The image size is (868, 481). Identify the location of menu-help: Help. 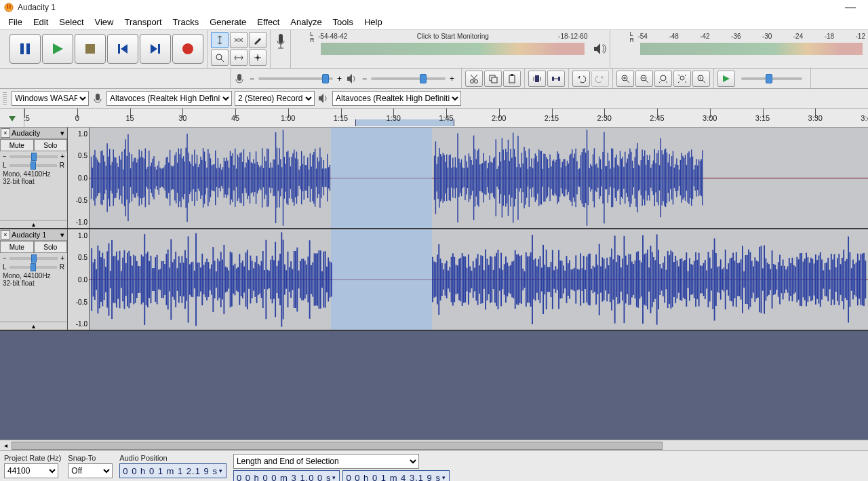
(373, 22).